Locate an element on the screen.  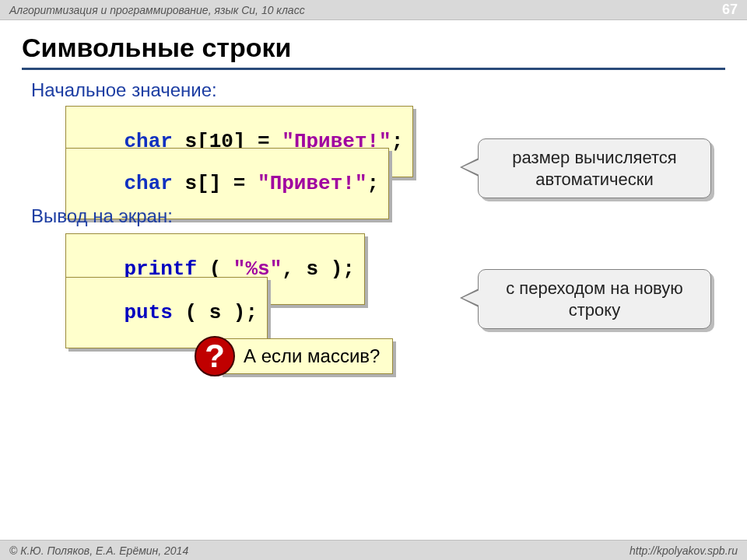
question-text: А если массив? is located at coordinates (307, 356).